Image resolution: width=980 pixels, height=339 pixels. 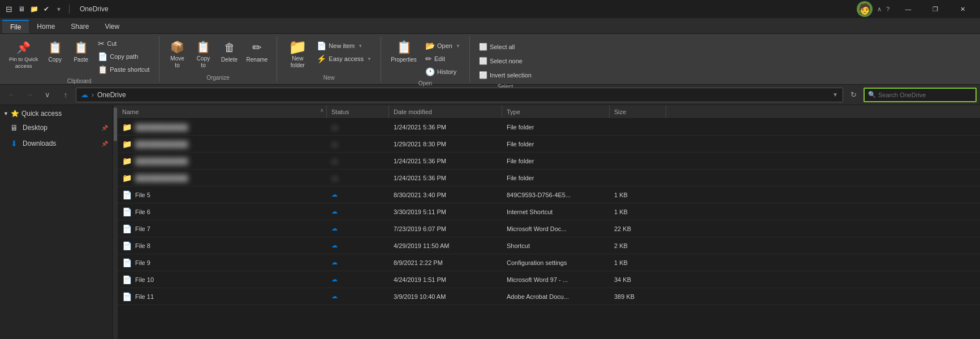 I want to click on col-header-name: Name ∧, so click(x=222, y=112).